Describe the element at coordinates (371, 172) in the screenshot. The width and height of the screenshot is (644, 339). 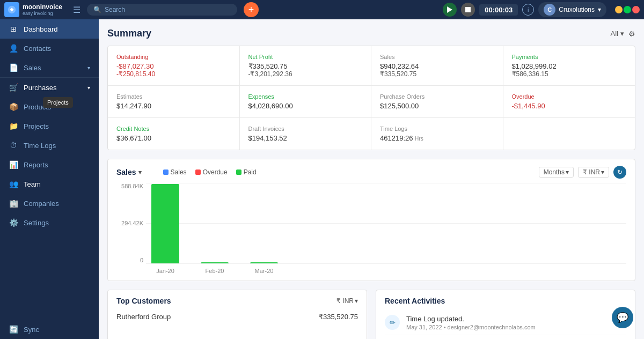
I see `chart-header: Sales ▾ Sales Overdue Paid` at that location.